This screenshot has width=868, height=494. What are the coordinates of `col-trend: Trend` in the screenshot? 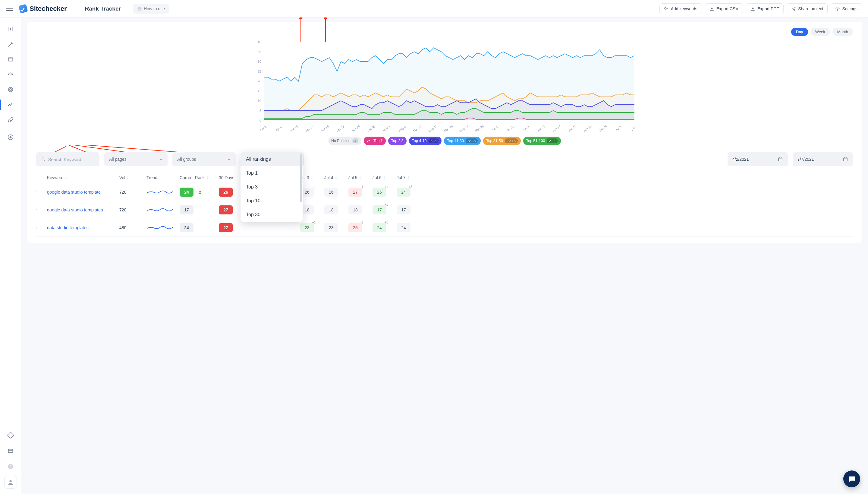 It's located at (163, 178).